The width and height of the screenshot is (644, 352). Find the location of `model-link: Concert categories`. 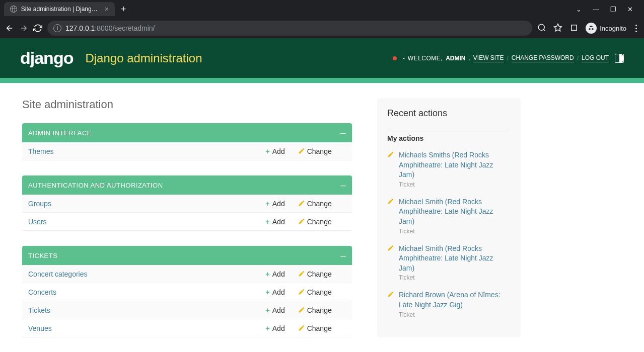

model-link: Concert categories is located at coordinates (58, 274).